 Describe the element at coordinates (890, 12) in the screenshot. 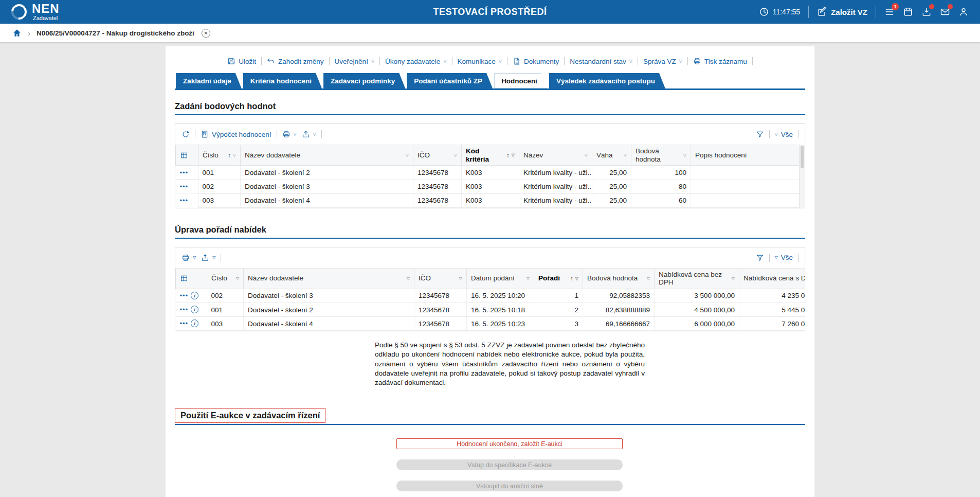

I see `menu-button: 1` at that location.